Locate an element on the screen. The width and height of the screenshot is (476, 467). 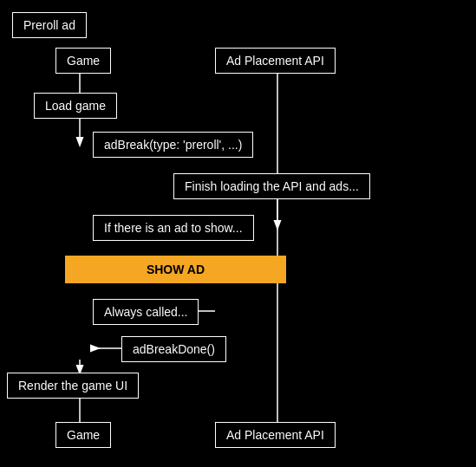
game-box-bottom: Game is located at coordinates (83, 435).